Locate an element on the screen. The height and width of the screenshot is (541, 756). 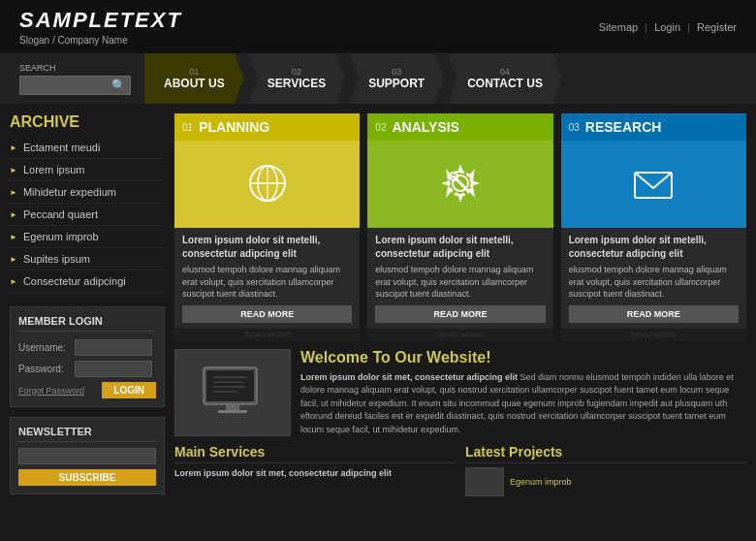
card-body-title-2: Lorem ipsum dolor sit metelli, consectet… is located at coordinates (459, 247).